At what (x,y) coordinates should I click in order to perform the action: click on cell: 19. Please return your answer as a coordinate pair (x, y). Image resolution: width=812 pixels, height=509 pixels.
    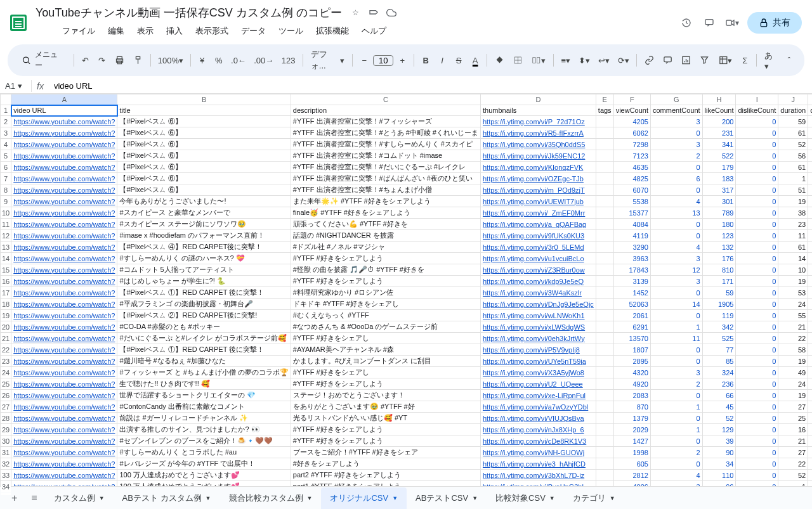
    Looking at the image, I should click on (793, 202).